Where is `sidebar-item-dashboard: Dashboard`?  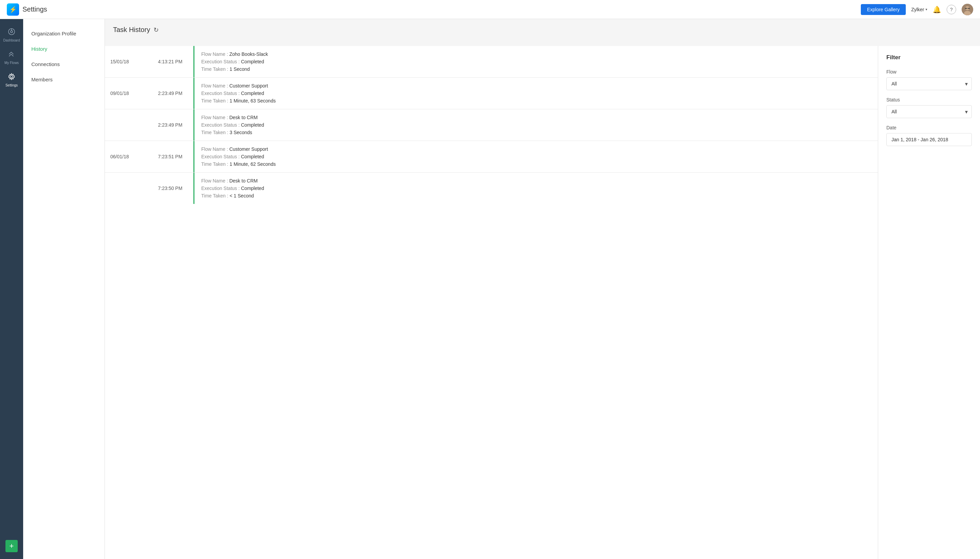 sidebar-item-dashboard: Dashboard is located at coordinates (12, 35).